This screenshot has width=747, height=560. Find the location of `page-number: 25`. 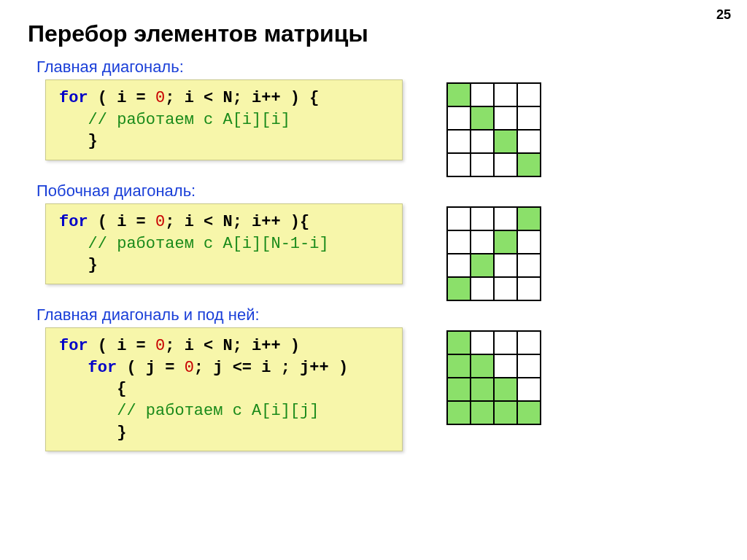

page-number: 25 is located at coordinates (724, 15).